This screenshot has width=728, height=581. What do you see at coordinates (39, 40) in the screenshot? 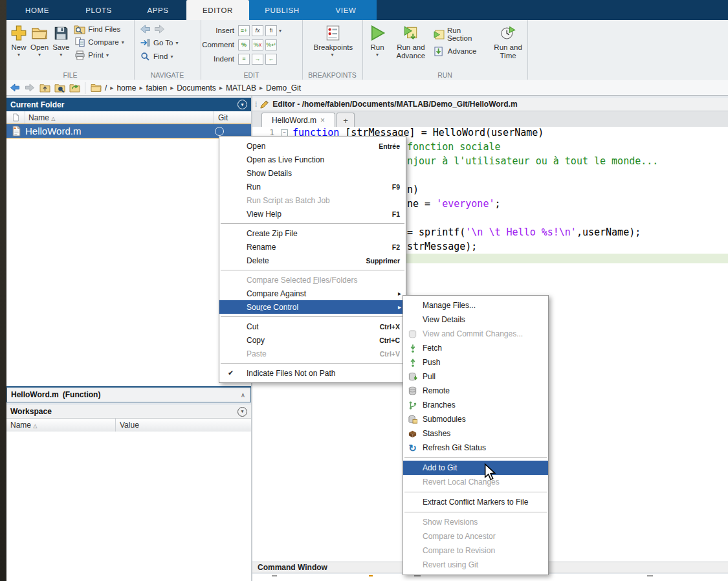
I see `open-button: Open ▾` at bounding box center [39, 40].